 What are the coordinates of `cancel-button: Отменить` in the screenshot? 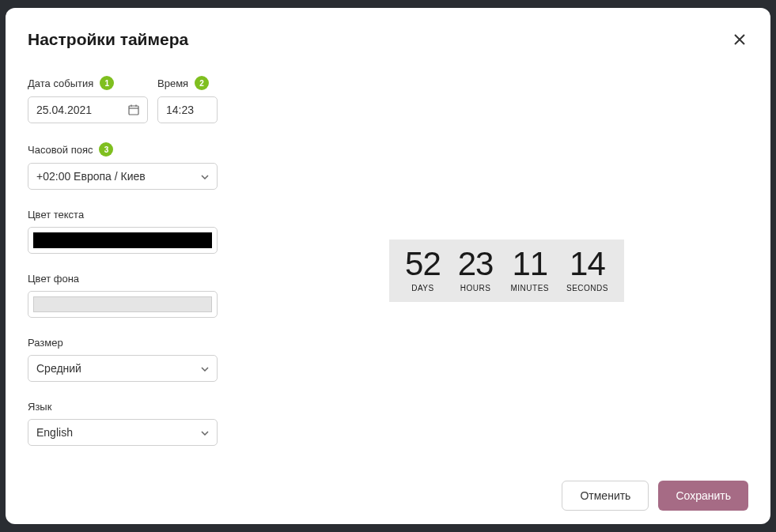 It's located at (605, 496).